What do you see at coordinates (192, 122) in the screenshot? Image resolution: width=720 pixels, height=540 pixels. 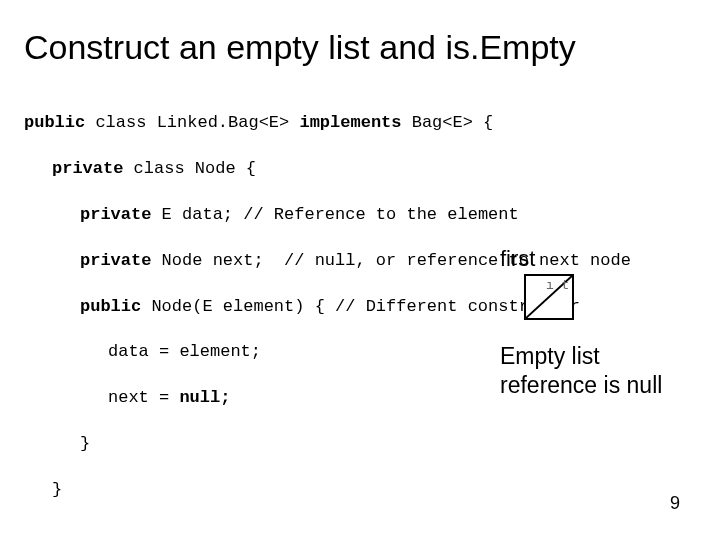 I see `code-text: class Linked.Bag<E>` at bounding box center [192, 122].